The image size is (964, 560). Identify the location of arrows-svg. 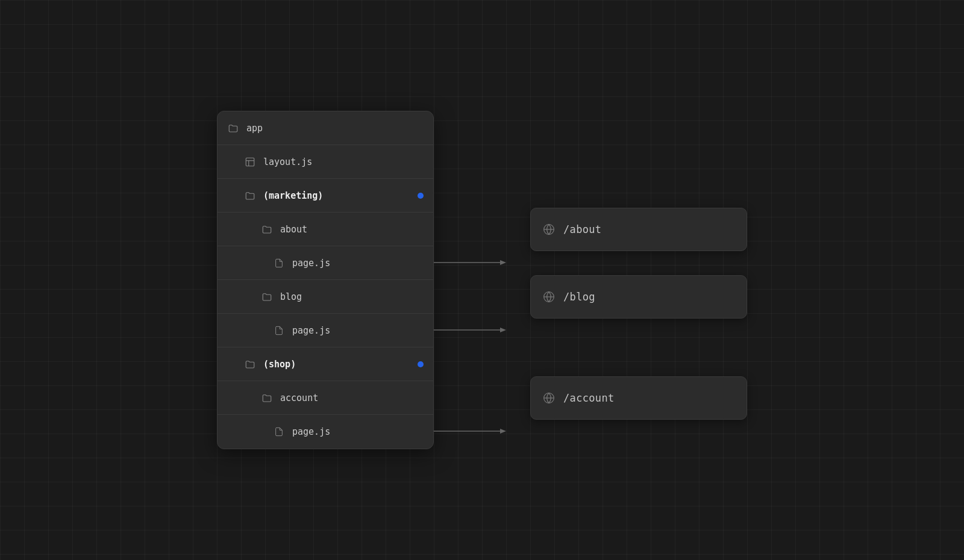
(482, 280).